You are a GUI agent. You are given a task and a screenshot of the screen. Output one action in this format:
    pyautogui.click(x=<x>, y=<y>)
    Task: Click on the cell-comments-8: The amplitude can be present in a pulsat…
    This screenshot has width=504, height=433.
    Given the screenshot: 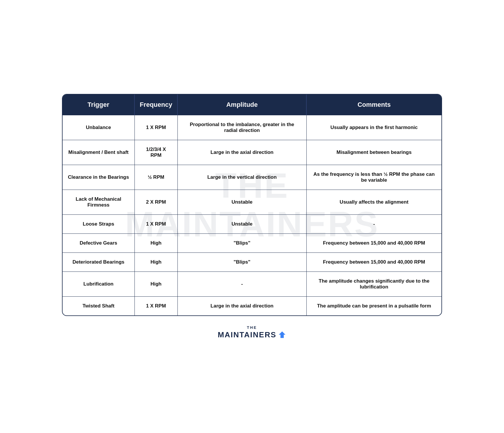 What is the action you would take?
    pyautogui.click(x=374, y=306)
    